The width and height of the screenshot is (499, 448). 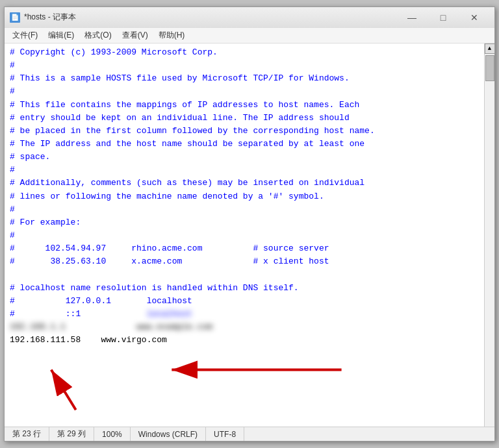 What do you see at coordinates (443, 18) in the screenshot?
I see `maximize-button: □` at bounding box center [443, 18].